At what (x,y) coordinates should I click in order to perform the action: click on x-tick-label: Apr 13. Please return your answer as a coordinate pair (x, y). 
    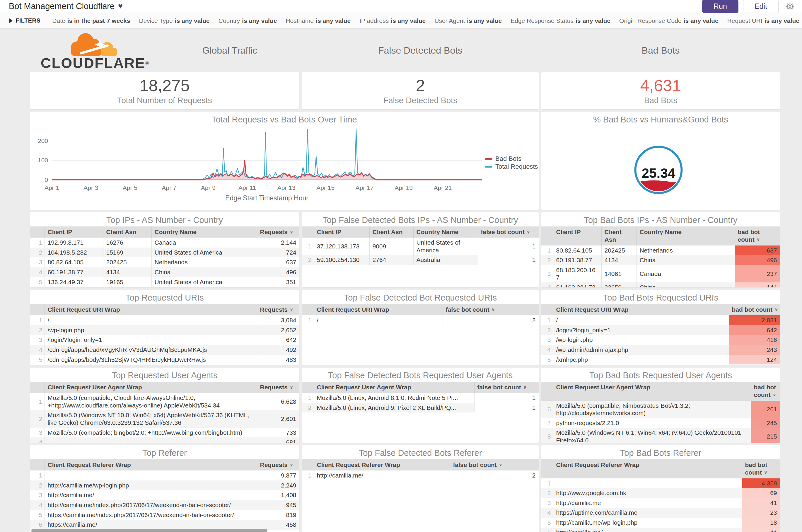
    Looking at the image, I should click on (286, 188).